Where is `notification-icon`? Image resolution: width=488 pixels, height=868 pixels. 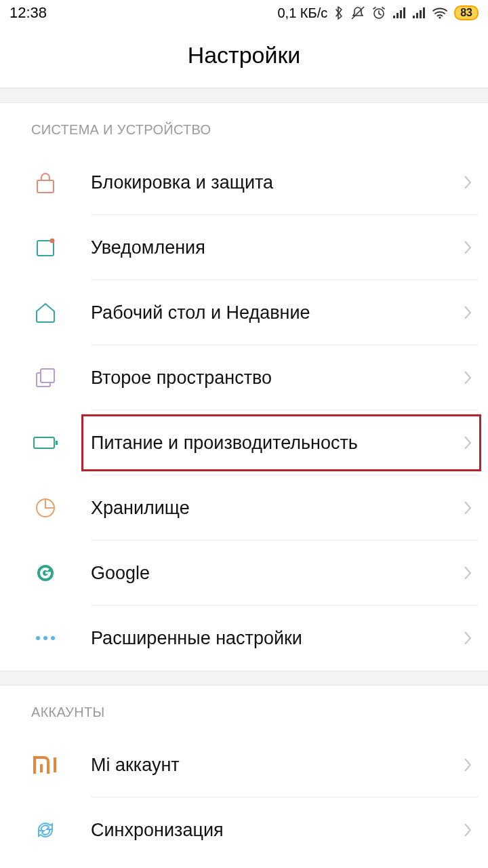
notification-icon is located at coordinates (45, 248).